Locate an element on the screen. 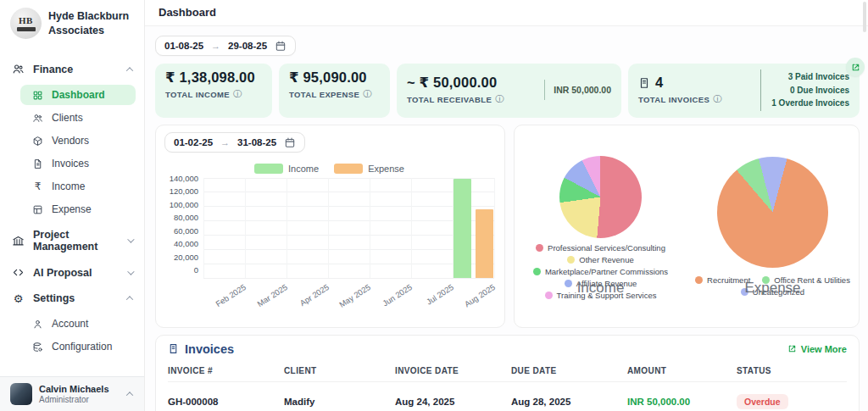 The image size is (868, 411). item-label: Dashboard is located at coordinates (78, 95).